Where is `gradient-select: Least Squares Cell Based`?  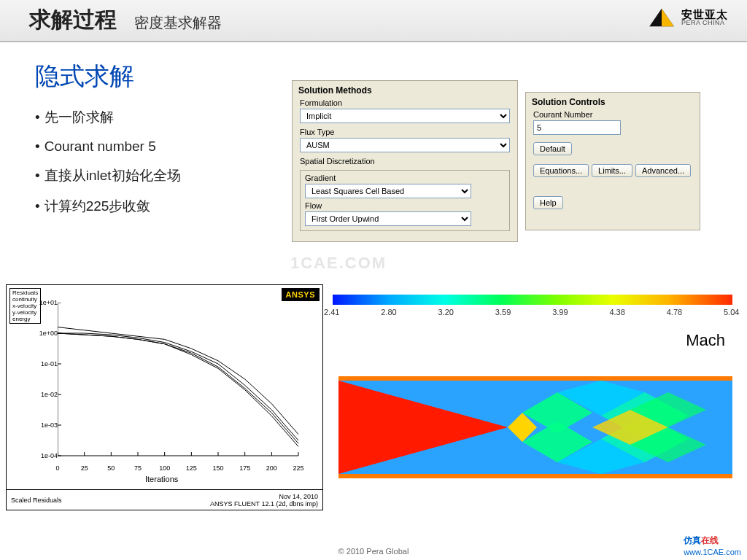
gradient-select: Least Squares Cell Based is located at coordinates (388, 191).